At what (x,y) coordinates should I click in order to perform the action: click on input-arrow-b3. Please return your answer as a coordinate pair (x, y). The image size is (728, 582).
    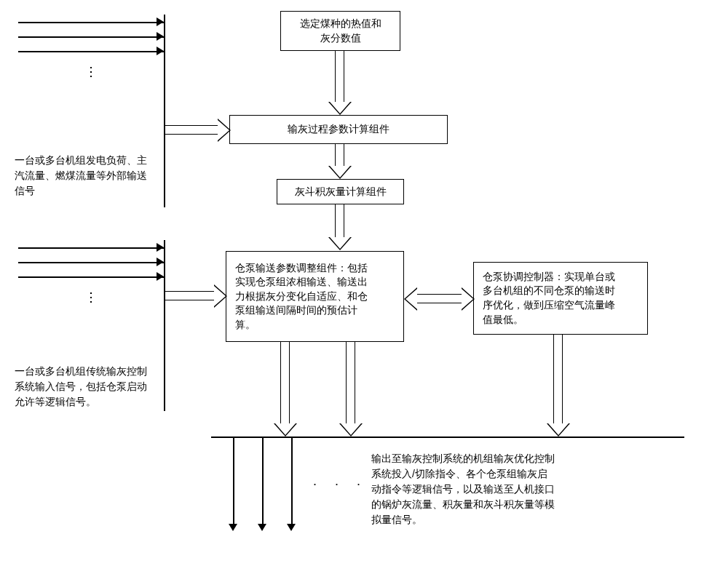
    Looking at the image, I should click on (91, 277).